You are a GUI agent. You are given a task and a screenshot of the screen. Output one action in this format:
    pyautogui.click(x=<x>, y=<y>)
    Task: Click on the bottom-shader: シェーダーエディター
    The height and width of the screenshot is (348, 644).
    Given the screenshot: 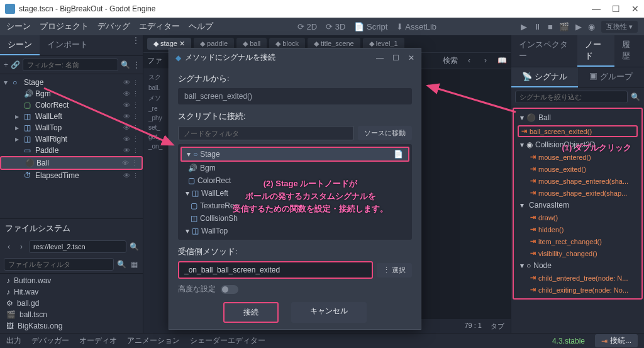 What is the action you would take?
    pyautogui.click(x=228, y=341)
    